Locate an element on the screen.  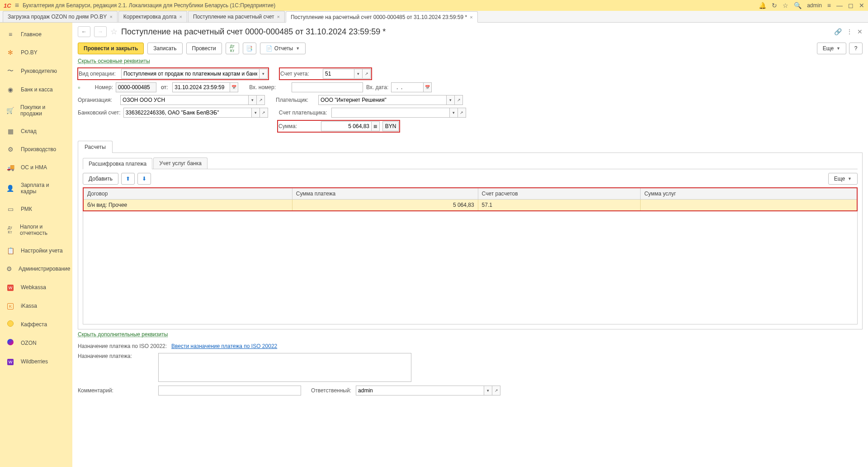
sidebar-item-kaffesta: Каффеста is located at coordinates (36, 324).